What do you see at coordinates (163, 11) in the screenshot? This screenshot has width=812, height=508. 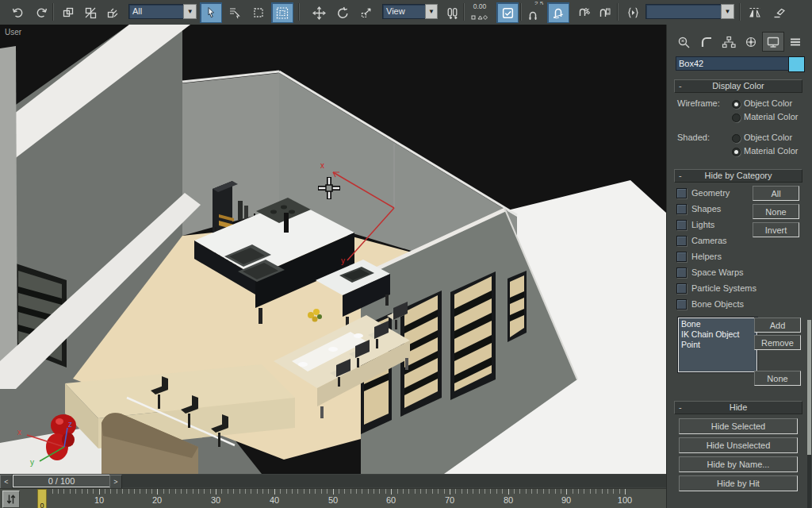 I see `selection-filter-dropdown: All ▼` at bounding box center [163, 11].